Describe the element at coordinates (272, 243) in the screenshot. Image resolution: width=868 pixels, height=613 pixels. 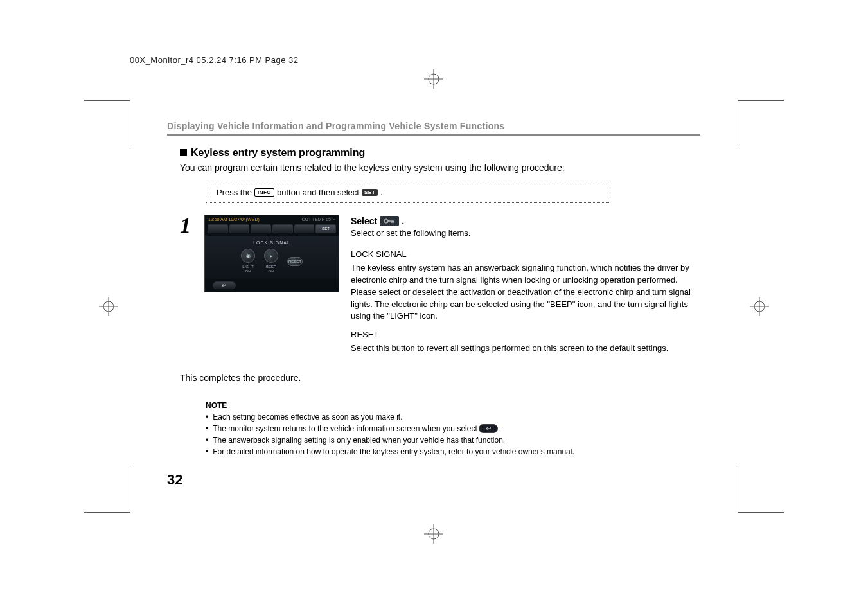
I see `screen-body-title: LOCK SIGNAL` at that location.